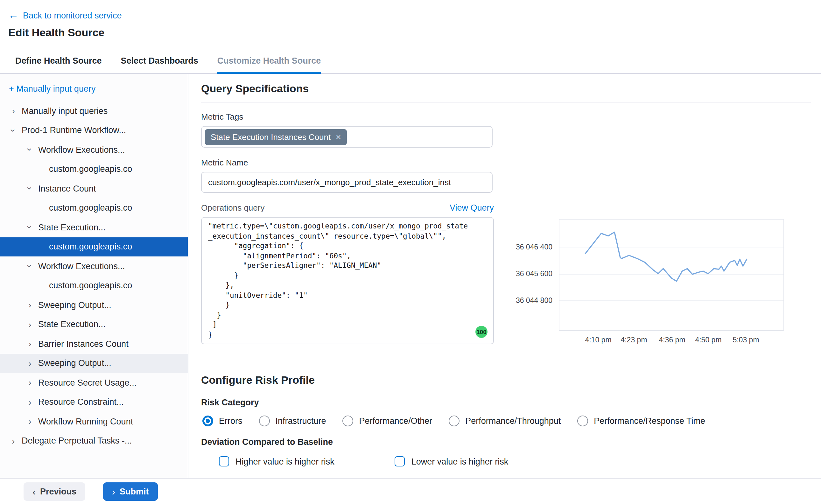 Image resolution: width=821 pixels, height=504 pixels. Describe the element at coordinates (94, 383) in the screenshot. I see `tree-item-resource-secret-usage: ›Resource Secret Usage...` at that location.